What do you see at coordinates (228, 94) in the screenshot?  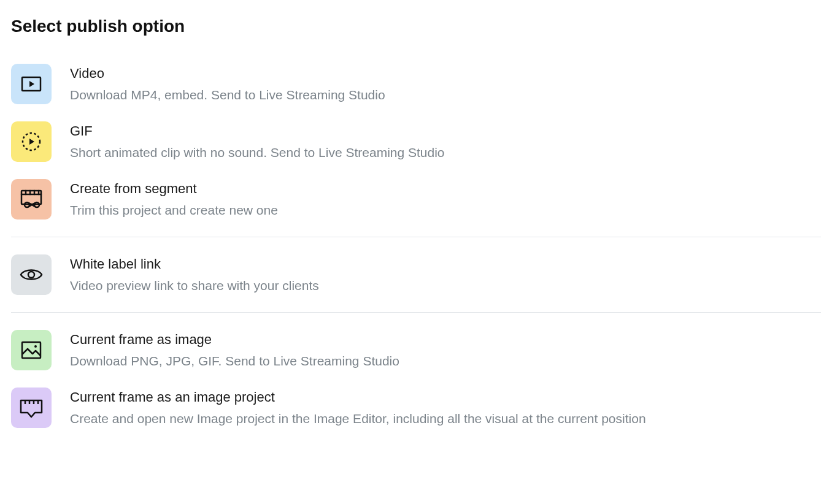 I see `publish-option-desc: Download MP4, embed. Send to Live Stream…` at bounding box center [228, 94].